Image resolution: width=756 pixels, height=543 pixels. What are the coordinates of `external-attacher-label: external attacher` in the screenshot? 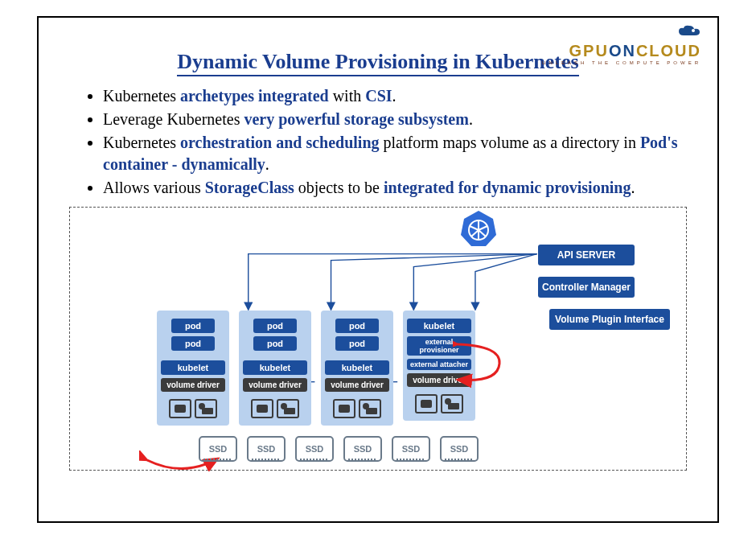 It's located at (439, 364).